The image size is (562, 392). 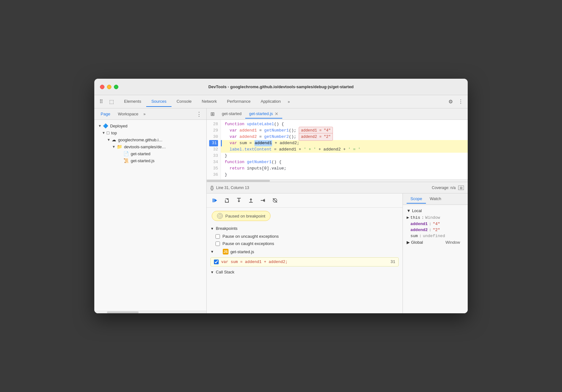 I want to click on tree-item-devtools-samples: ▼ 📁 devtools-samples/de…, so click(x=150, y=147).